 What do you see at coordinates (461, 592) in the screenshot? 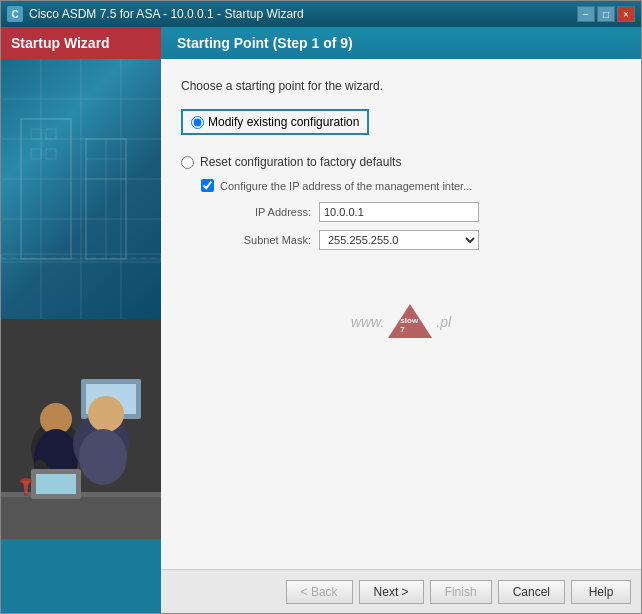
I see `finish-button: Finish` at bounding box center [461, 592].